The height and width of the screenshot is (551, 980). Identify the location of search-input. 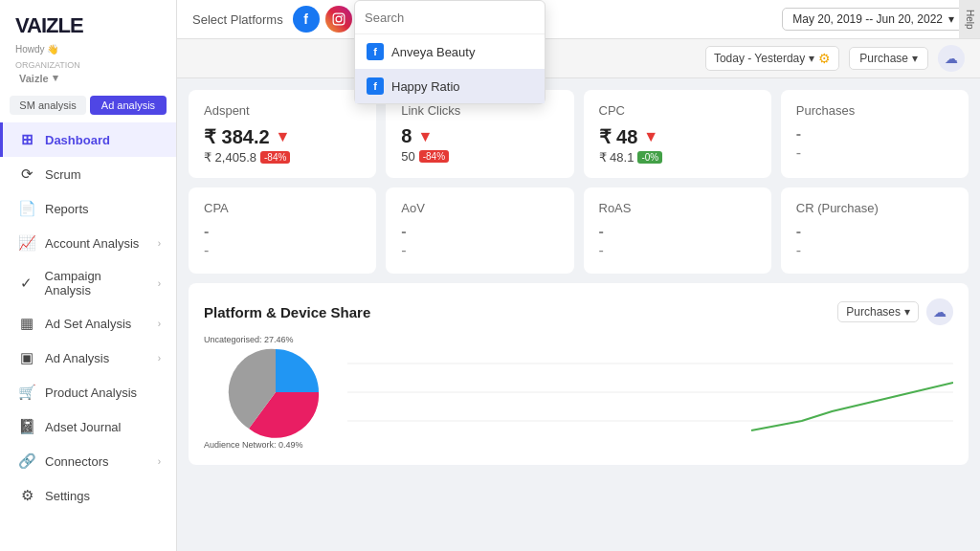
(450, 17).